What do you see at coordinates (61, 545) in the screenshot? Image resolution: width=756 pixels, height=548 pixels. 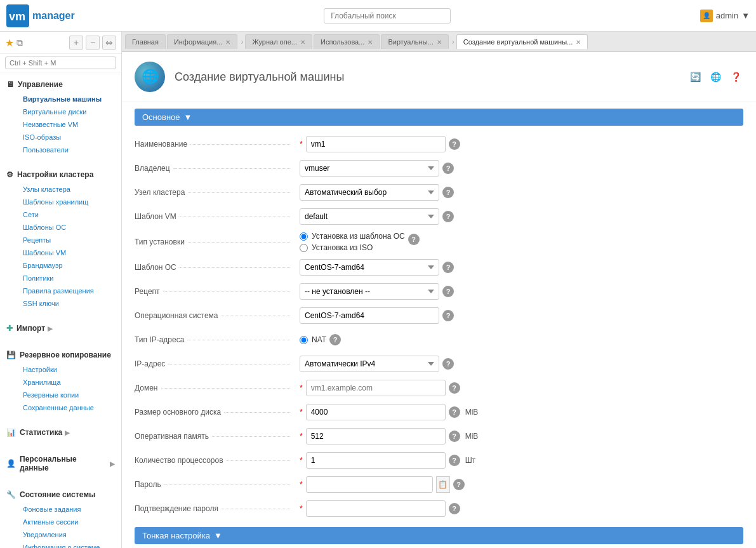 I see `sidebar-item-sys-info: Информация о системе` at bounding box center [61, 545].